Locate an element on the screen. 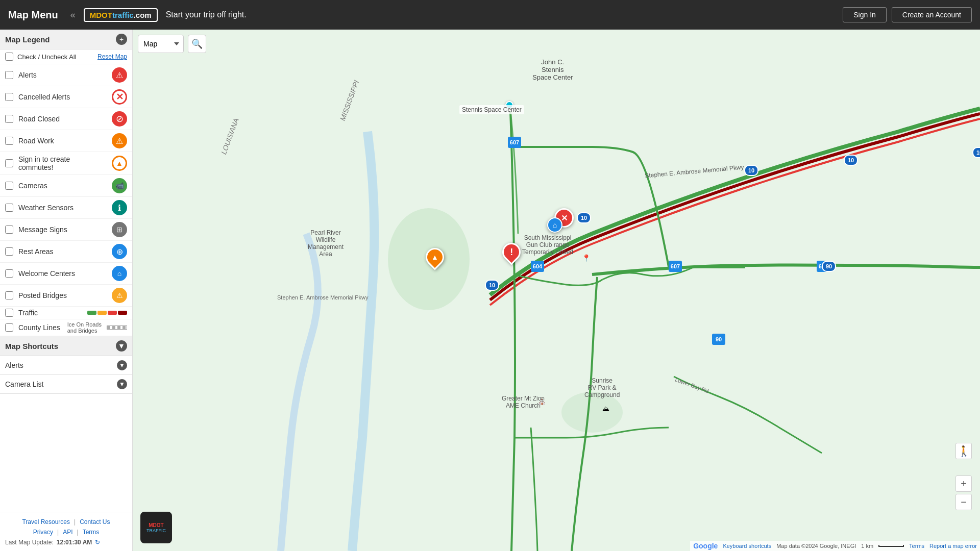  legend-item-county-lines: County Lines Ice On Roads and Bridges is located at coordinates (66, 328).